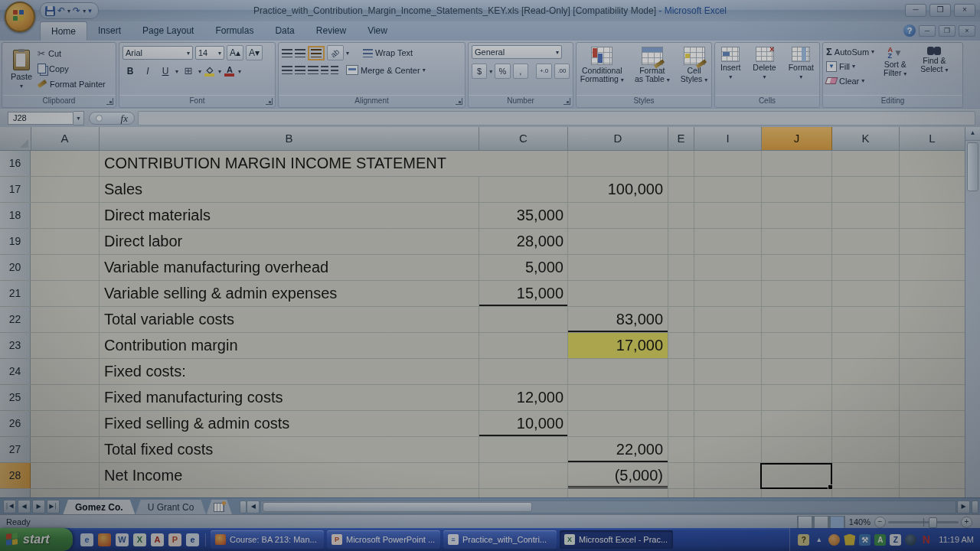 The height and width of the screenshot is (551, 980). Describe the element at coordinates (521, 71) in the screenshot. I see `comma-format-icon: ,` at that location.